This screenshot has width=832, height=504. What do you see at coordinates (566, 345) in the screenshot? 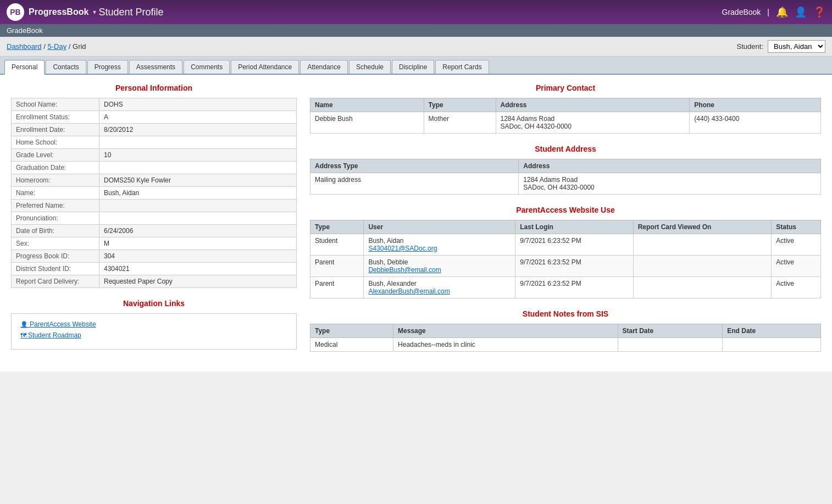
I see `table-row: Medical Headaches--meds in clinic` at bounding box center [566, 345].